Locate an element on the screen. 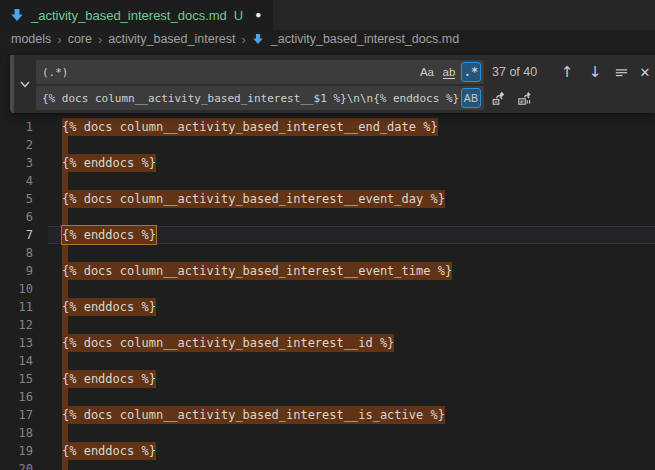  replace-all-button is located at coordinates (525, 98).